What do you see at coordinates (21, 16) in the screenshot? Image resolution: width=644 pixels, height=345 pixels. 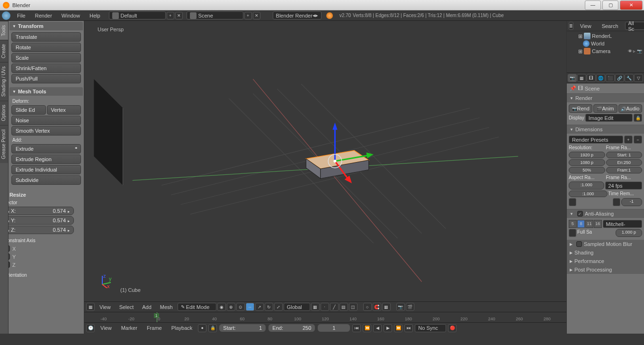 I see `menu-file: File` at bounding box center [21, 16].